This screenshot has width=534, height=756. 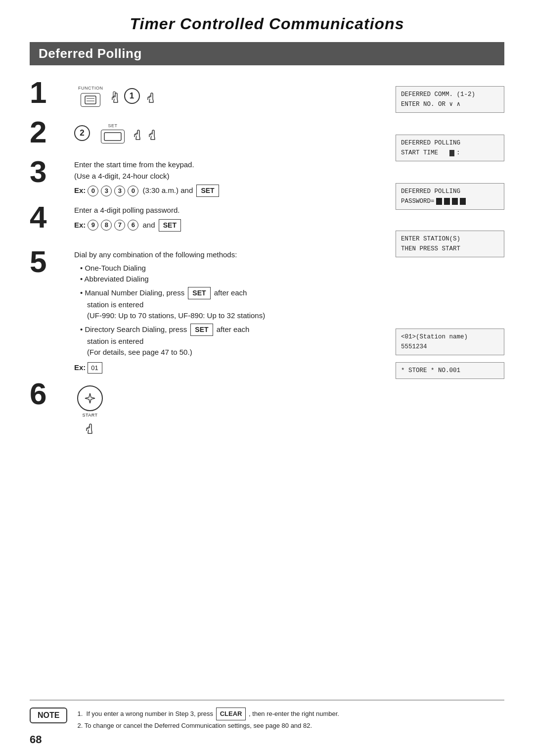 I want to click on step-5-dir-2: after each, so click(x=232, y=330).